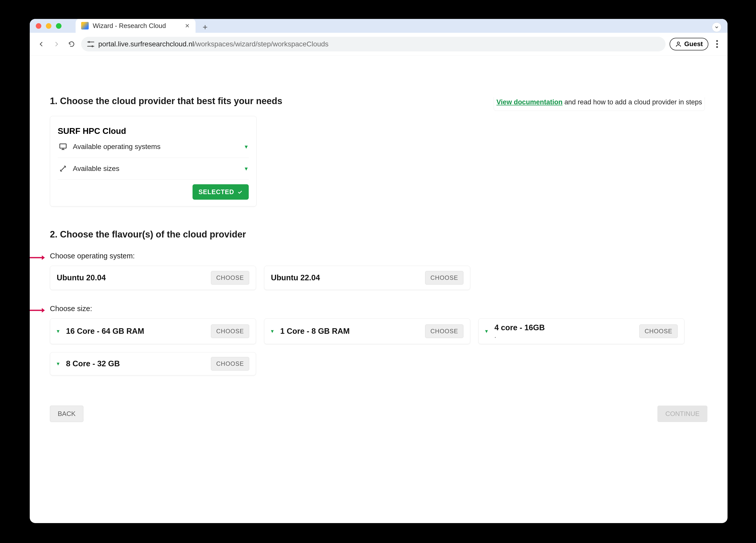 This screenshot has width=756, height=543. Describe the element at coordinates (49, 26) in the screenshot. I see `minimize-window-icon` at that location.